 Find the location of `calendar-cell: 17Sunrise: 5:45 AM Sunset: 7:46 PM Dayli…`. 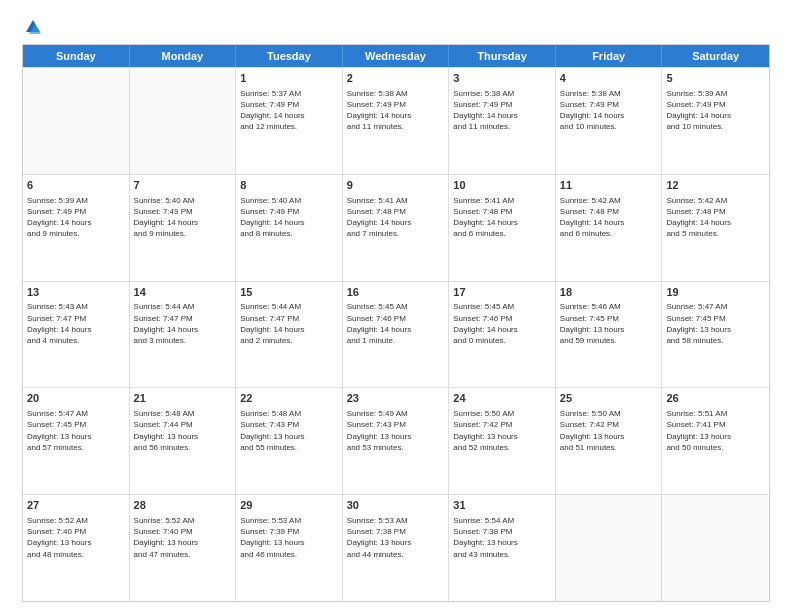

calendar-cell: 17Sunrise: 5:45 AM Sunset: 7:46 PM Dayli… is located at coordinates (502, 335).